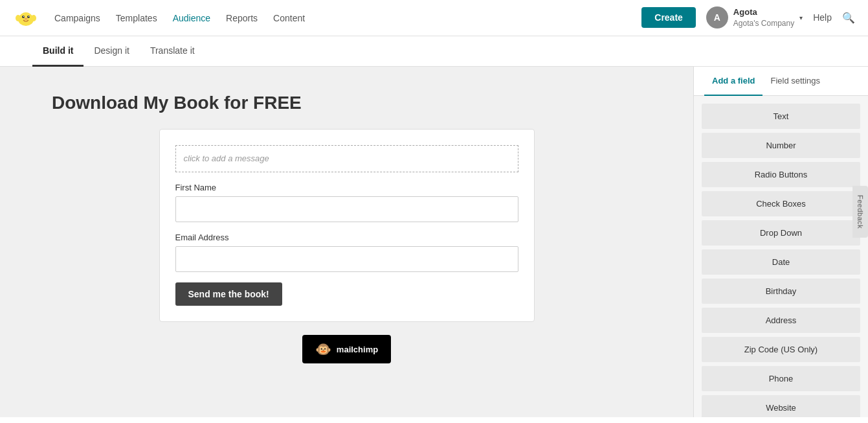 The width and height of the screenshot is (868, 423). I want to click on field-item-phone: Phone, so click(781, 378).